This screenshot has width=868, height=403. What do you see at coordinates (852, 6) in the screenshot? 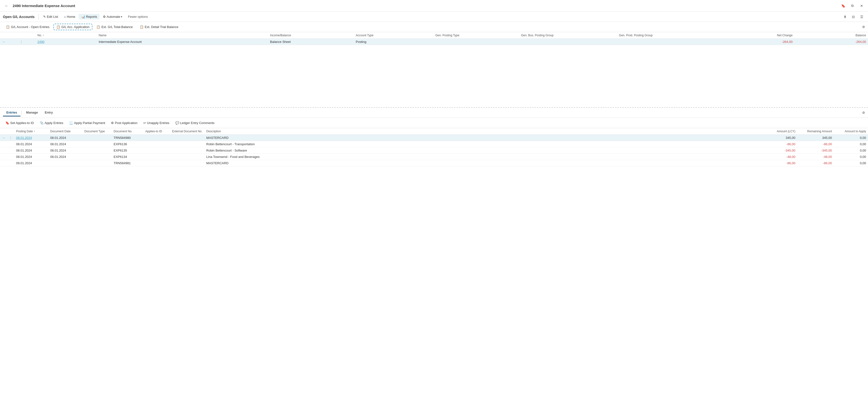
I see `restore-icon: ⧉` at bounding box center [852, 6].